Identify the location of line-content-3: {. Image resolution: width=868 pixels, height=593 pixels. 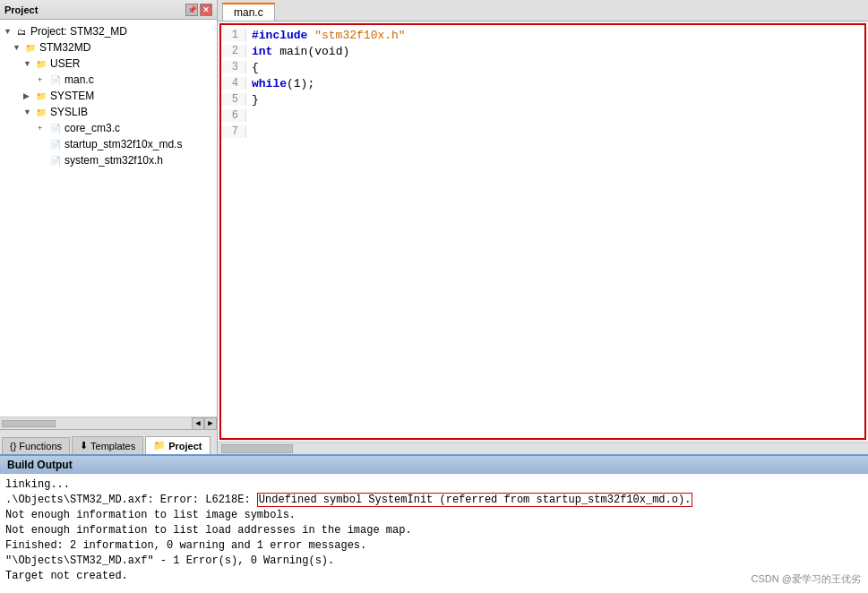
(558, 68).